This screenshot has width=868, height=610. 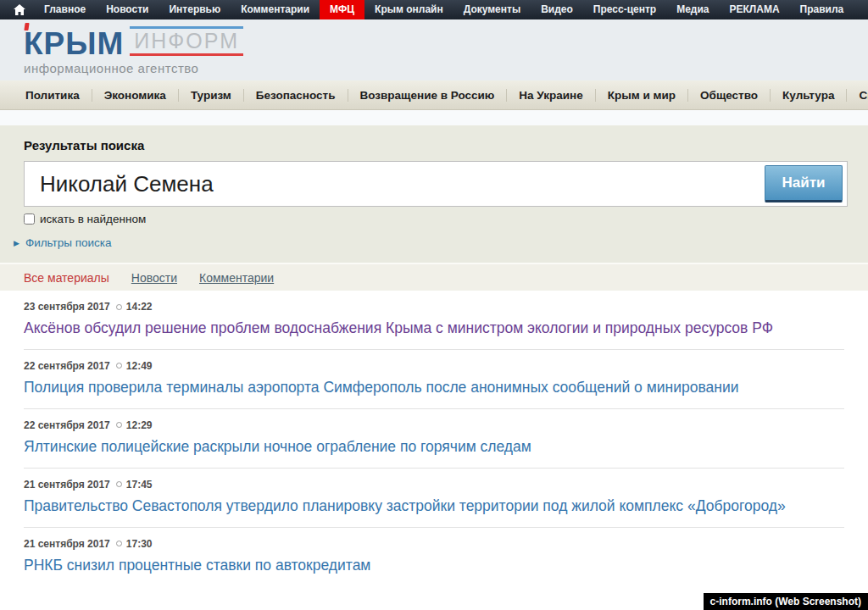 What do you see at coordinates (858, 95) in the screenshot?
I see `catnav-item-sport: Спорт` at bounding box center [858, 95].